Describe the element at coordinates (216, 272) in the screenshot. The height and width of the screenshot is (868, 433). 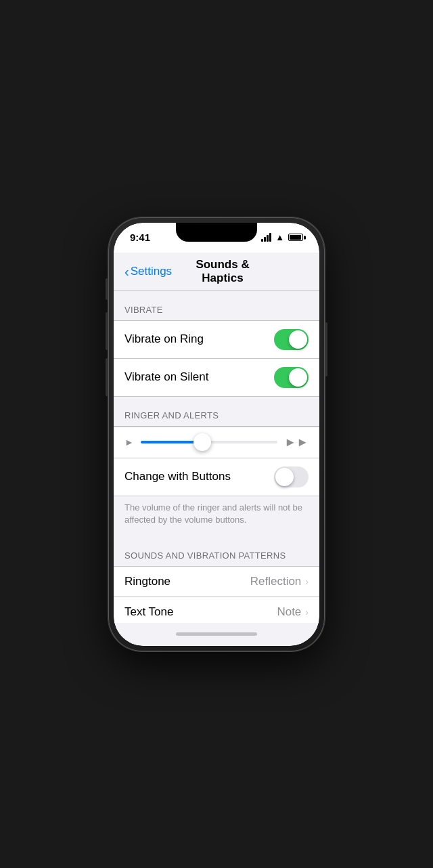
I see `navigation-bar: ‹ Settings Sounds & Haptics` at that location.